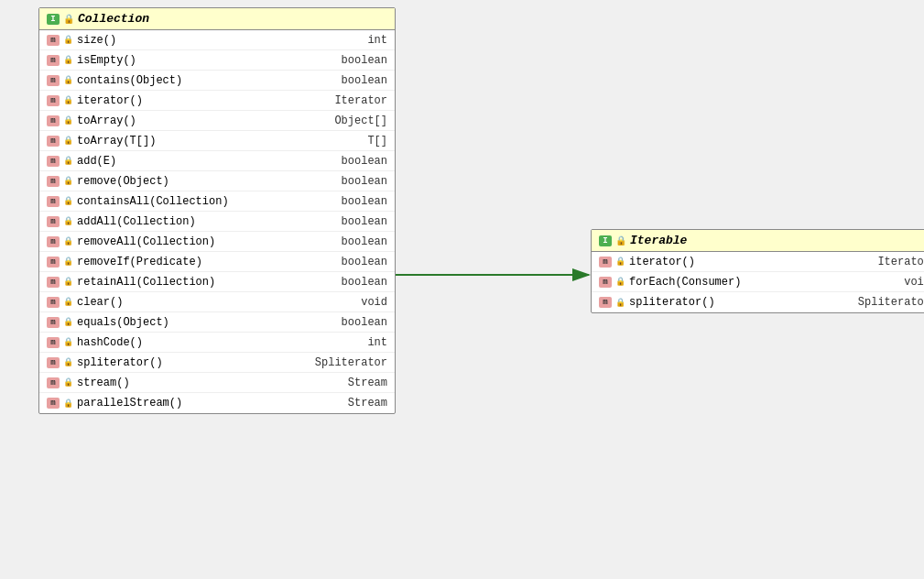 This screenshot has width=924, height=579. What do you see at coordinates (758, 282) in the screenshot?
I see `table-row: m 🔒 forEach(Consumer) void` at bounding box center [758, 282].